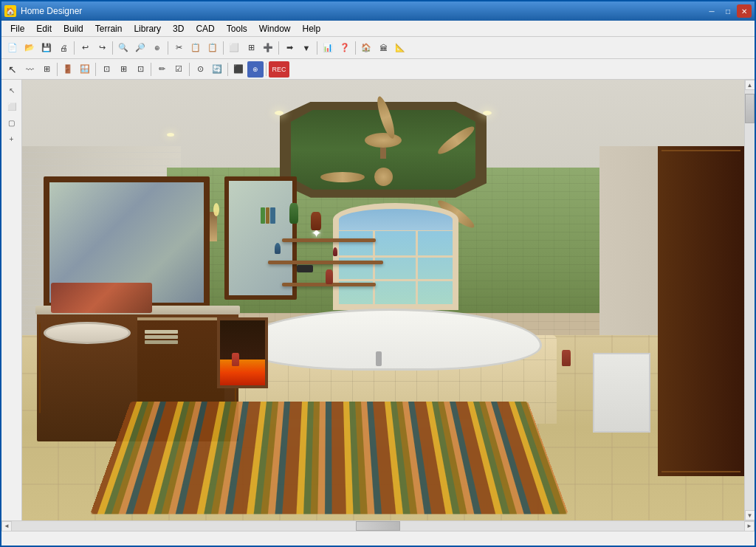 Image resolution: width=756 pixels, height=547 pixels. I want to click on open-button: 📂, so click(30, 48).